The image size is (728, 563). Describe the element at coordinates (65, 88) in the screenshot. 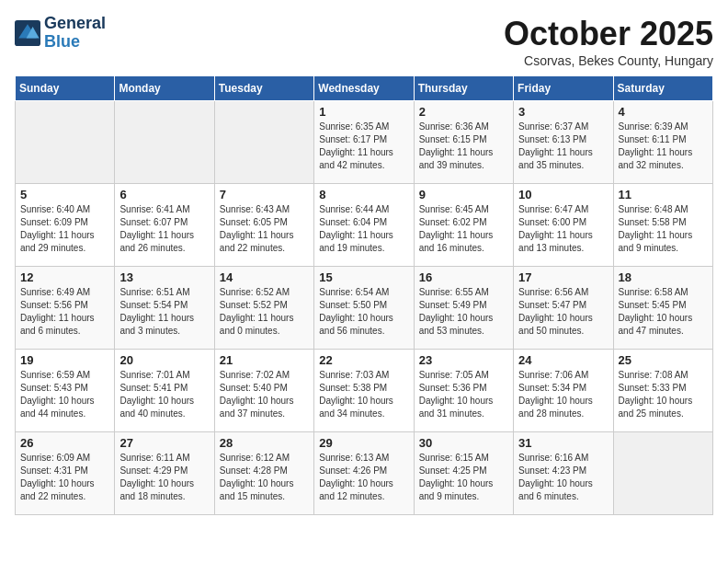

I see `dow-header: Sunday` at that location.